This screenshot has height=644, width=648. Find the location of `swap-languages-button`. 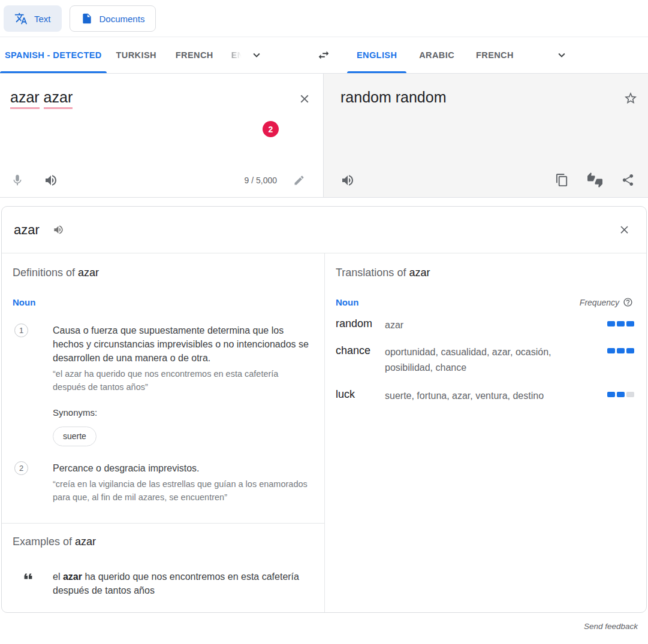

swap-languages-button is located at coordinates (324, 55).